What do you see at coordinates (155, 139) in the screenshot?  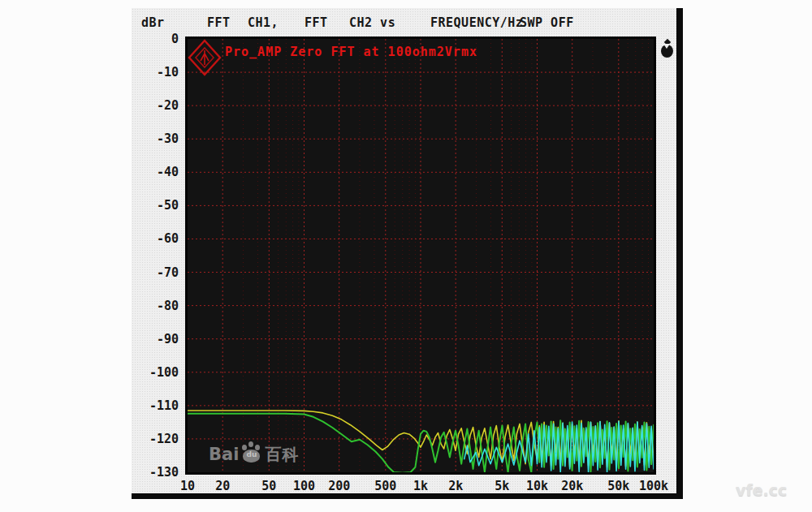 I see `y-tick-label: -30` at bounding box center [155, 139].